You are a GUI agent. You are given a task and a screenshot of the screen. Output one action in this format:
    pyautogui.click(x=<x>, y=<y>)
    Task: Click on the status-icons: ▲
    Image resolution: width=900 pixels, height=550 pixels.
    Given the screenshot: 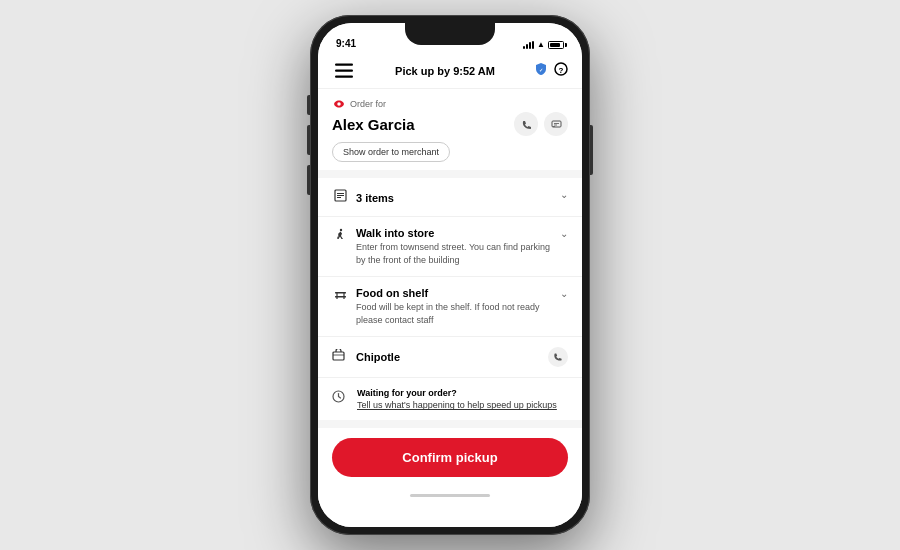 What is the action you would take?
    pyautogui.click(x=544, y=44)
    